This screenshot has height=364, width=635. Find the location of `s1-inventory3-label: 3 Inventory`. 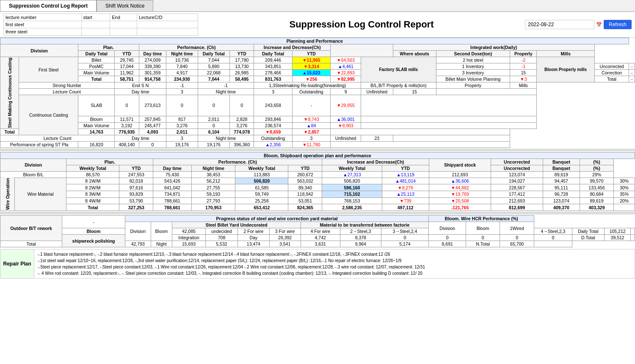

s1-inventory3-label: 3 Inventory is located at coordinates (473, 73).